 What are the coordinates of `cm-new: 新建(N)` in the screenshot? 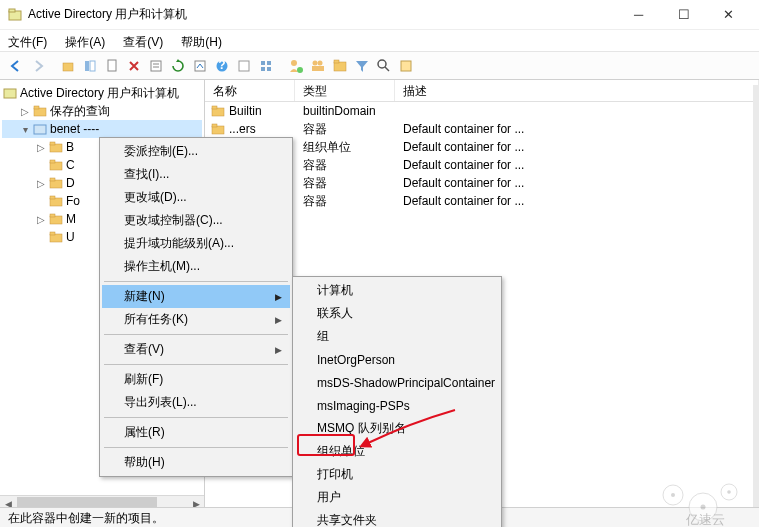 It's located at (196, 296).